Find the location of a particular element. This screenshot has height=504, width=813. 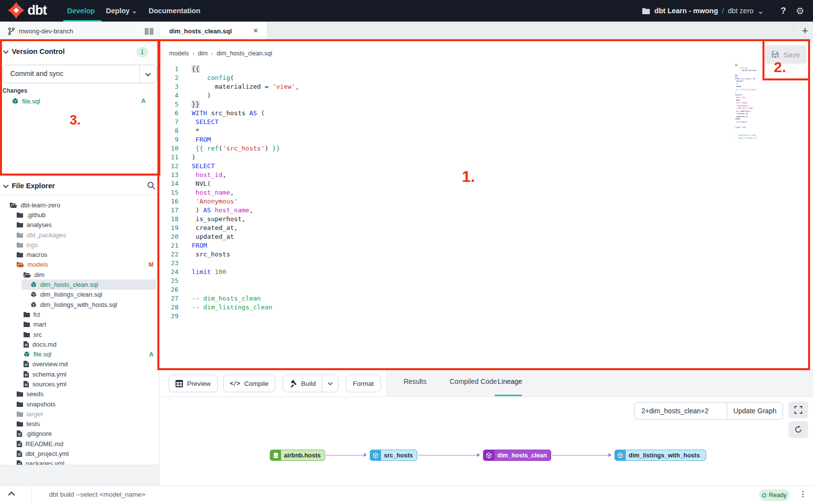

nav-documentation: Documentation is located at coordinates (175, 11).